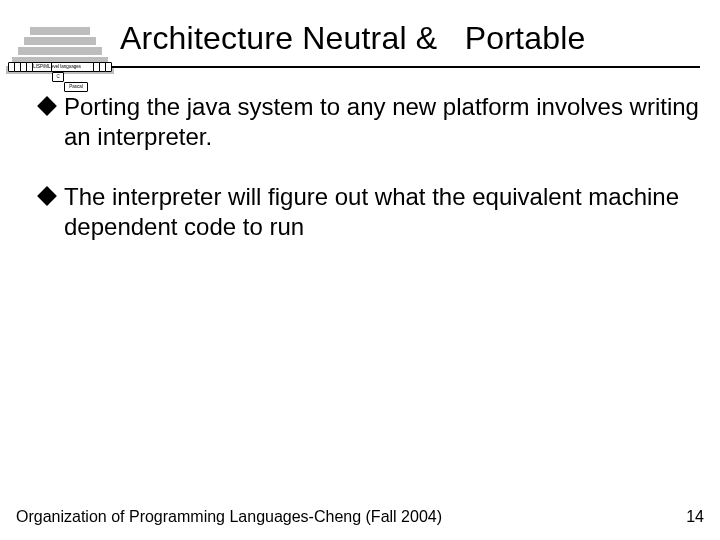 This screenshot has width=720, height=540. What do you see at coordinates (360, 41) in the screenshot?
I see `title-row: HARDWARE MACHINE CODE Assembly Language …` at bounding box center [360, 41].